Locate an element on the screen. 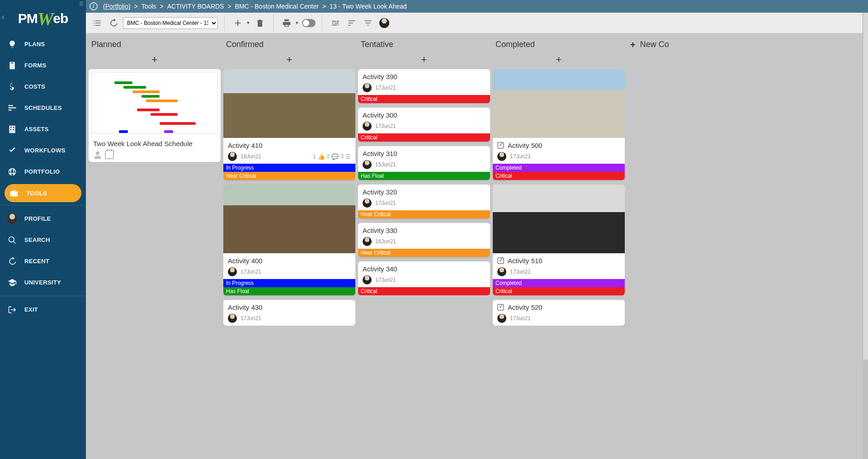 This screenshot has height=459, width=868. clipboard-icon is located at coordinates (12, 66).